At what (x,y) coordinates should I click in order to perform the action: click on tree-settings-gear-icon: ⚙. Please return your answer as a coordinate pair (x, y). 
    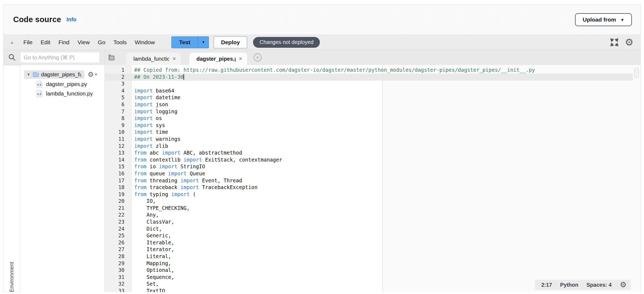
    Looking at the image, I should click on (91, 74).